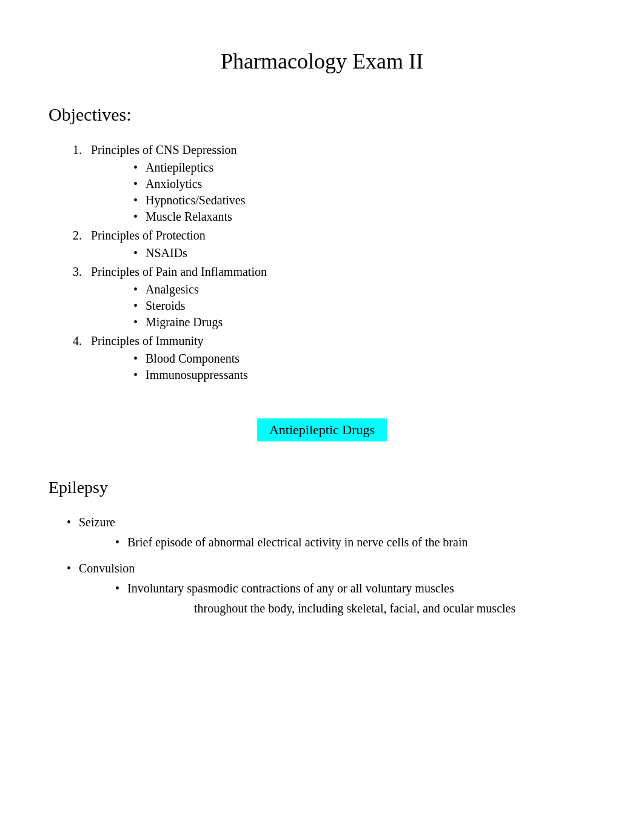  I want to click on objective-number: 2., so click(82, 235).